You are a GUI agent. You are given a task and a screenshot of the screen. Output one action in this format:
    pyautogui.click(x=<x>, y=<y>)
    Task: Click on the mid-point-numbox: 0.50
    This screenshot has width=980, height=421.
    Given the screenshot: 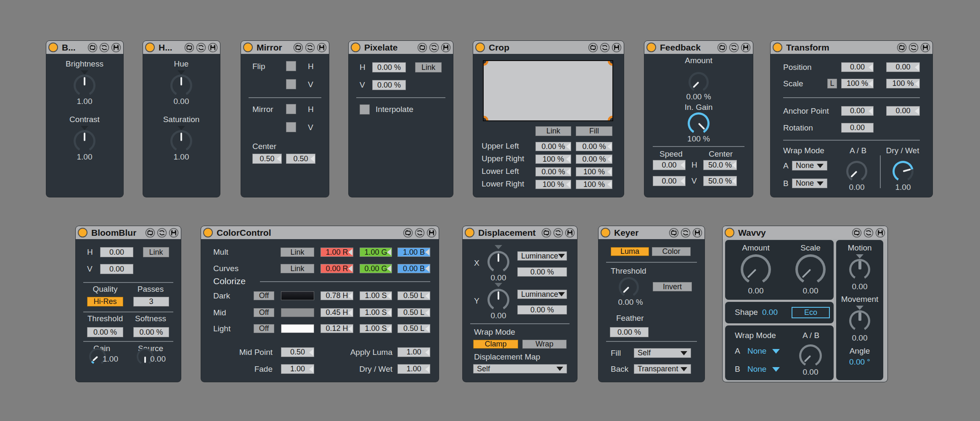 What is the action you would take?
    pyautogui.click(x=298, y=352)
    